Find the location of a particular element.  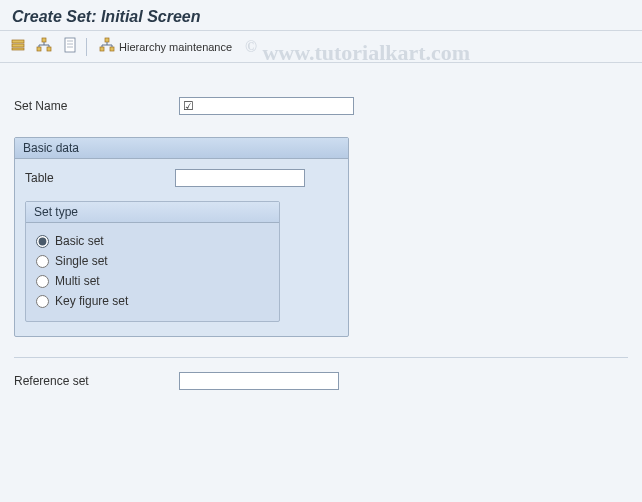

radio-keyfig-input is located at coordinates (42, 302).